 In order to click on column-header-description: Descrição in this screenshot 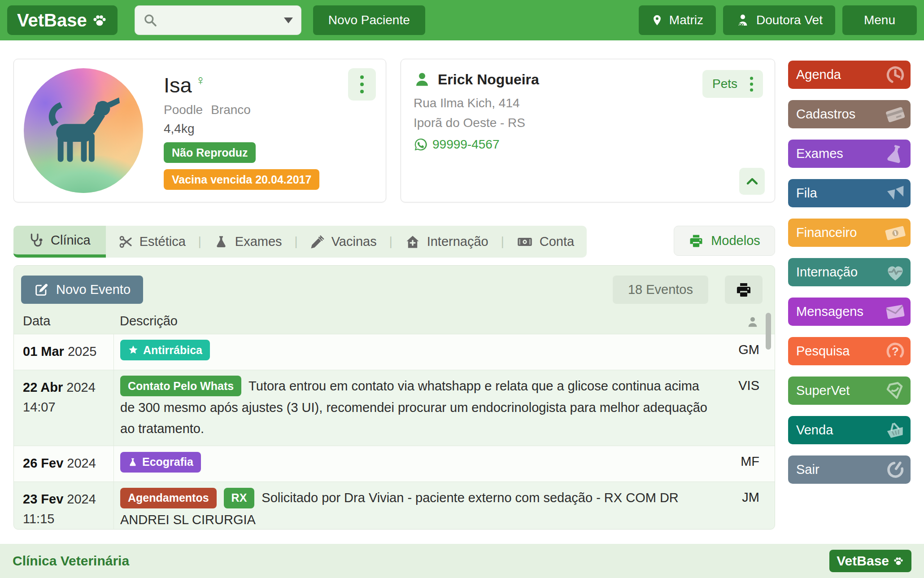, I will do `click(417, 321)`.